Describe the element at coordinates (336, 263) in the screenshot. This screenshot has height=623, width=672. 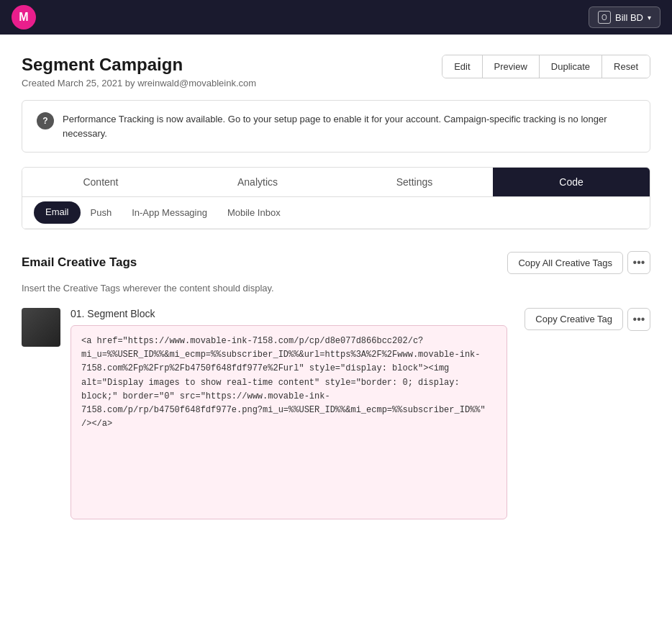
I see `section-header: Email Creative Tags Copy All Creative Ta…` at that location.